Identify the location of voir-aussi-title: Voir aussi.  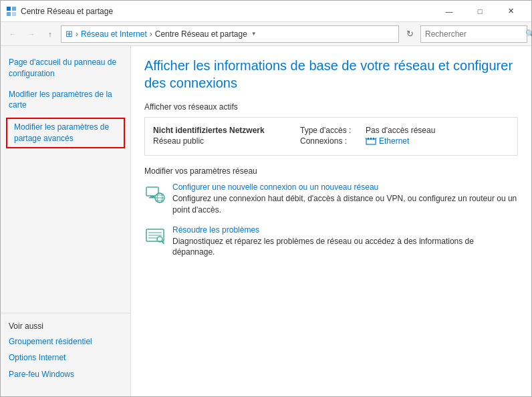
(65, 326).